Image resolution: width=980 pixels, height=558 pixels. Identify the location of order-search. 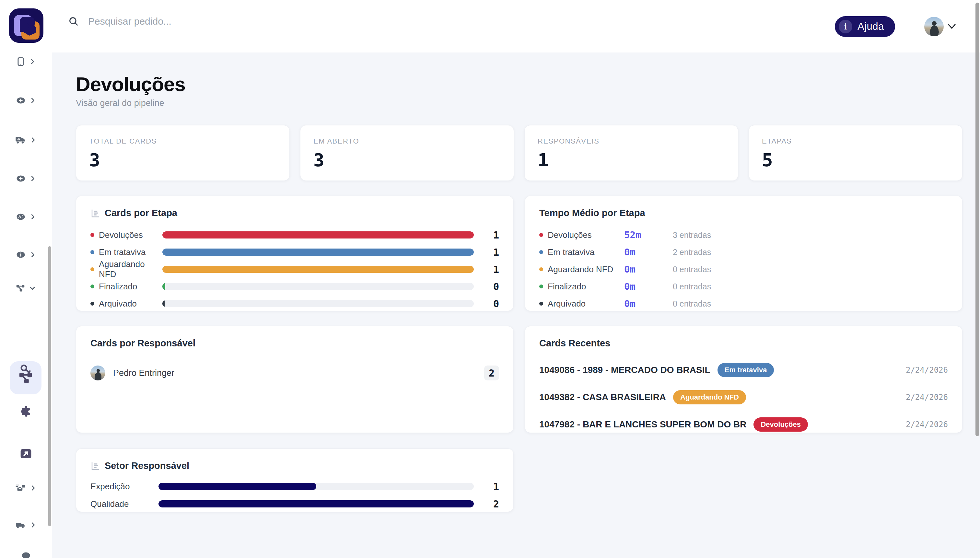
(192, 21).